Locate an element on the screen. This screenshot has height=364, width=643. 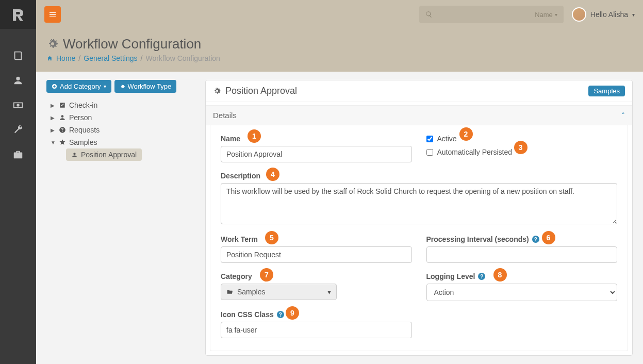
category-tree: ▶ Check-in ▶ Person ▶ Requests is located at coordinates (121, 130).